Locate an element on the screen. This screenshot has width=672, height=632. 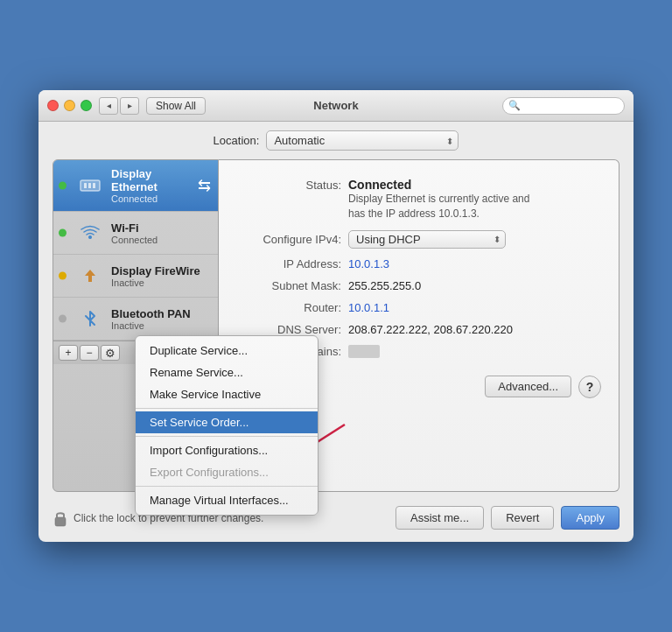
location-select: Automatic is located at coordinates (362, 140).